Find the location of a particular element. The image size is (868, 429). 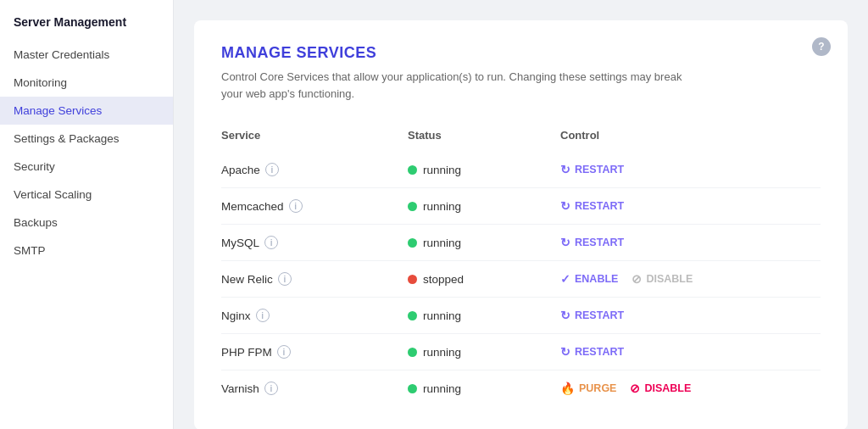

col-header-service: Service is located at coordinates (314, 137).